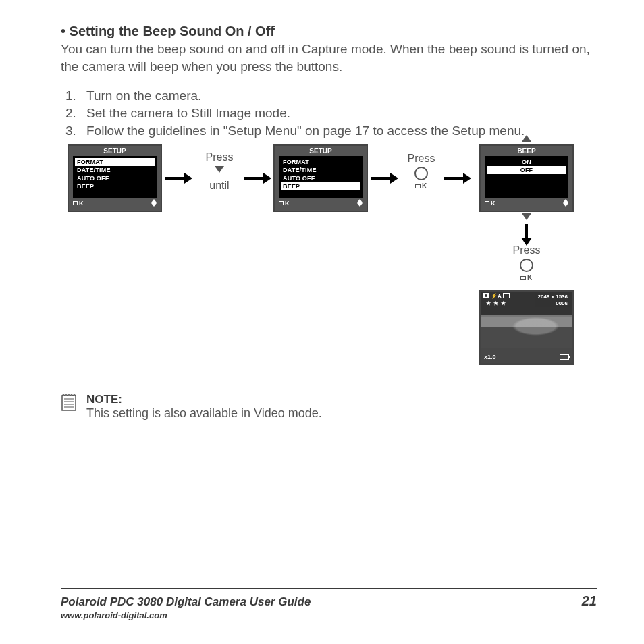 The image size is (644, 644). What do you see at coordinates (527, 170) in the screenshot?
I see `menu-item-off: OFF` at bounding box center [527, 170].